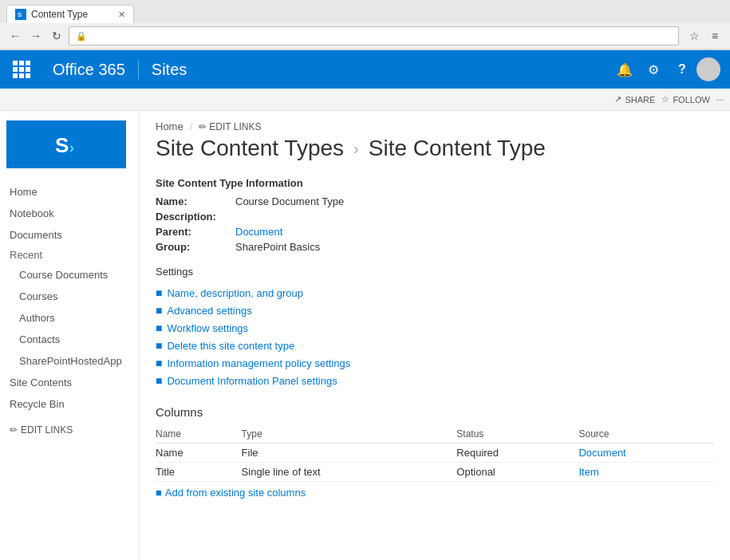 Image resolution: width=730 pixels, height=560 pixels. Describe the element at coordinates (258, 231) in the screenshot. I see `parent-link: Document` at that location.